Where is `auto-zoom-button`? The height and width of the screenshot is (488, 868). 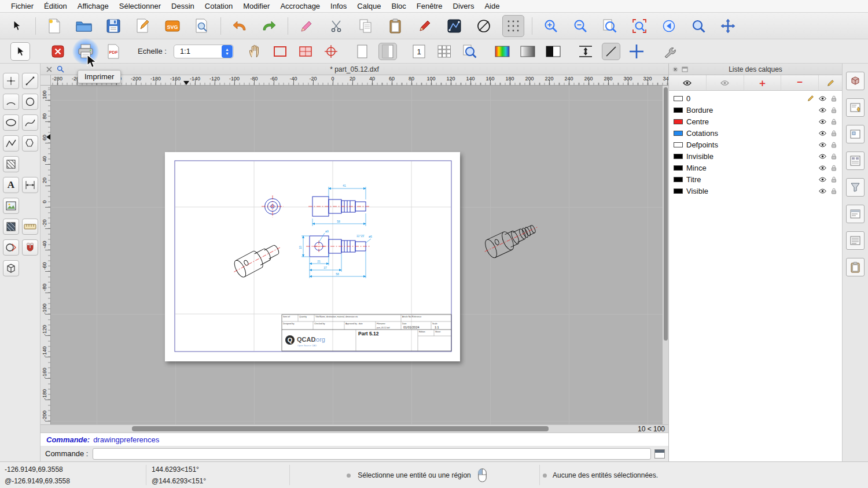 auto-zoom-button is located at coordinates (610, 26).